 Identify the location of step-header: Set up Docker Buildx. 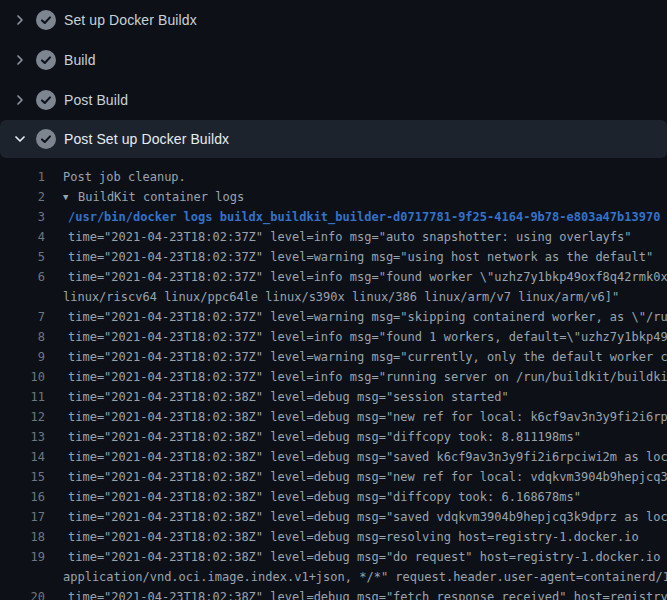
(334, 20).